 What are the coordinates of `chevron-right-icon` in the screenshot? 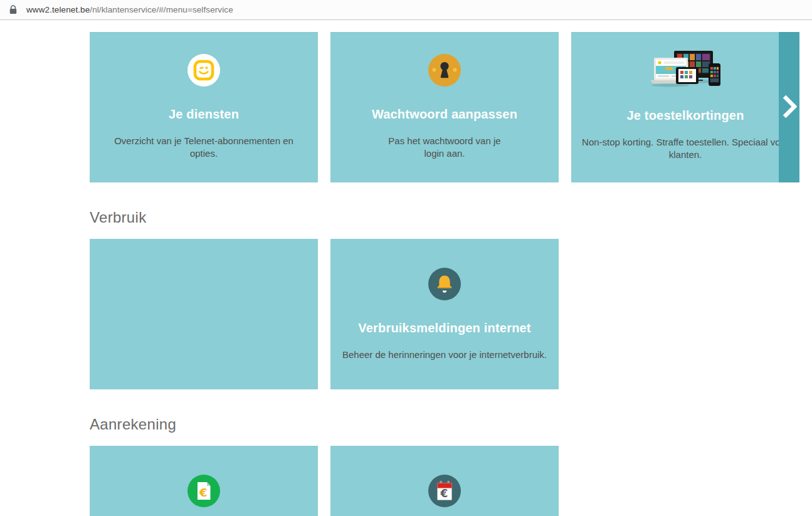 It's located at (789, 108).